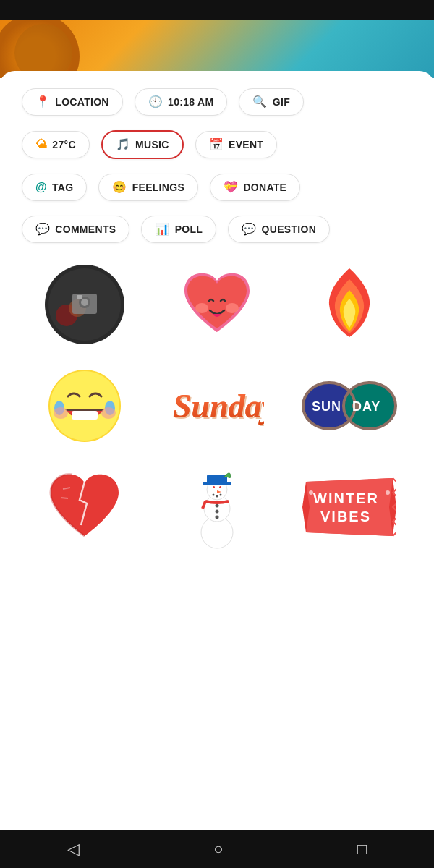 This screenshot has height=868, width=434. What do you see at coordinates (41, 145) in the screenshot?
I see `sun-icon: 🌤` at bounding box center [41, 145].